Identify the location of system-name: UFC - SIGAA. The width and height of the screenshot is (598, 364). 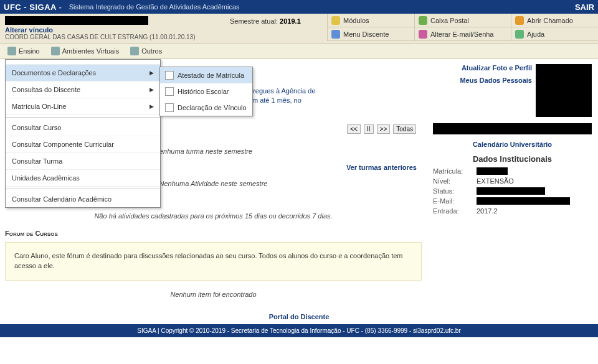
(30, 7).